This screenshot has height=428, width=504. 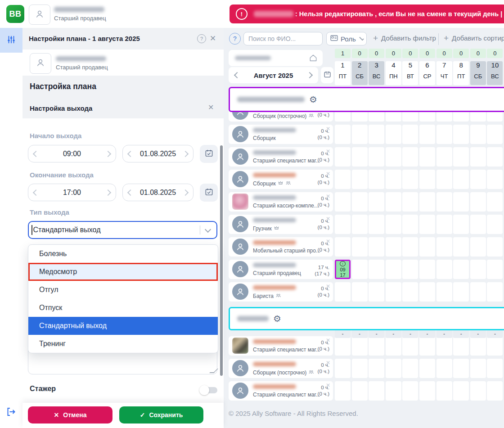 I want to click on employee-row: Грузчик ✕ 0 ч. (0 ч.), so click(x=281, y=224).